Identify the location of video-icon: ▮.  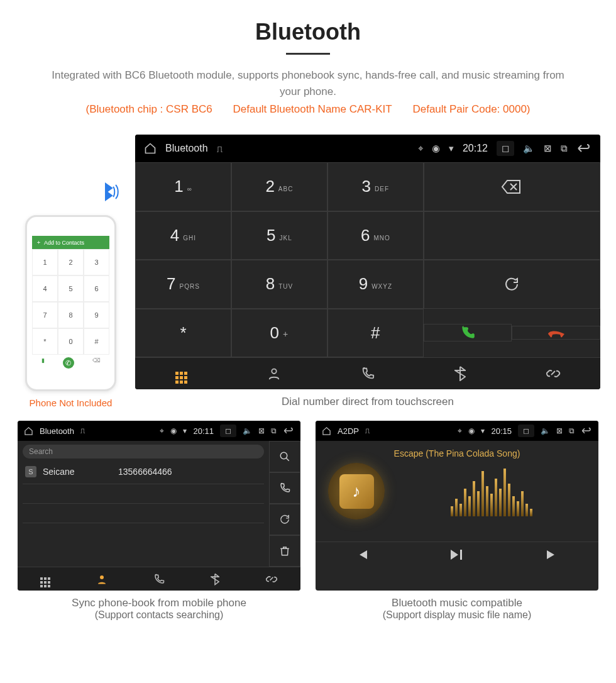
(43, 363).